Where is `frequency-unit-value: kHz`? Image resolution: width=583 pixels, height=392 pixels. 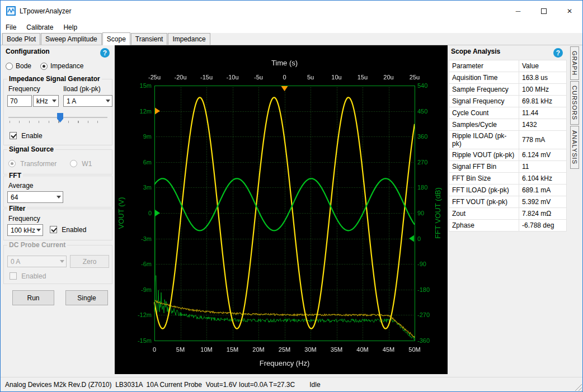
frequency-unit-value: kHz is located at coordinates (43, 101).